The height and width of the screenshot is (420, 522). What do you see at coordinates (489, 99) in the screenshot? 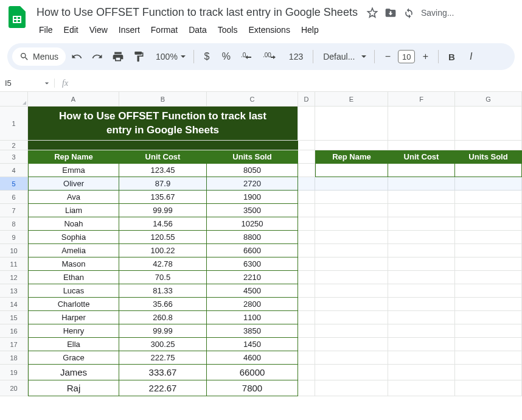
I see `column-header-G: G` at bounding box center [489, 99].